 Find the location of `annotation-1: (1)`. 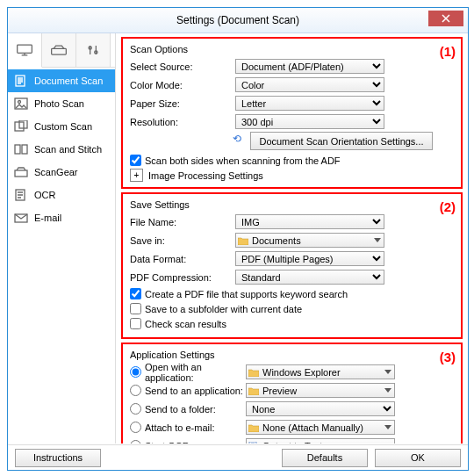

annotation-1: (1) is located at coordinates (448, 51).